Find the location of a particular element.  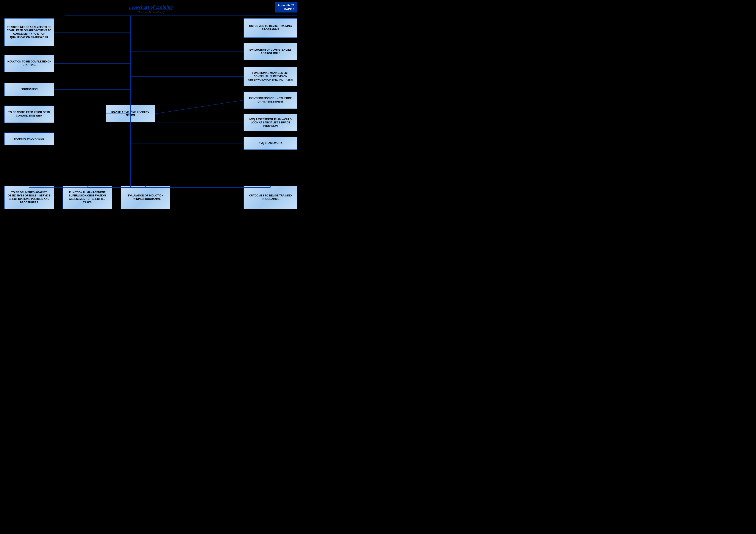

evaluation-competencies-box: EVALUATION OF COMPETENCIES AGAINST ROLE is located at coordinates (271, 52).